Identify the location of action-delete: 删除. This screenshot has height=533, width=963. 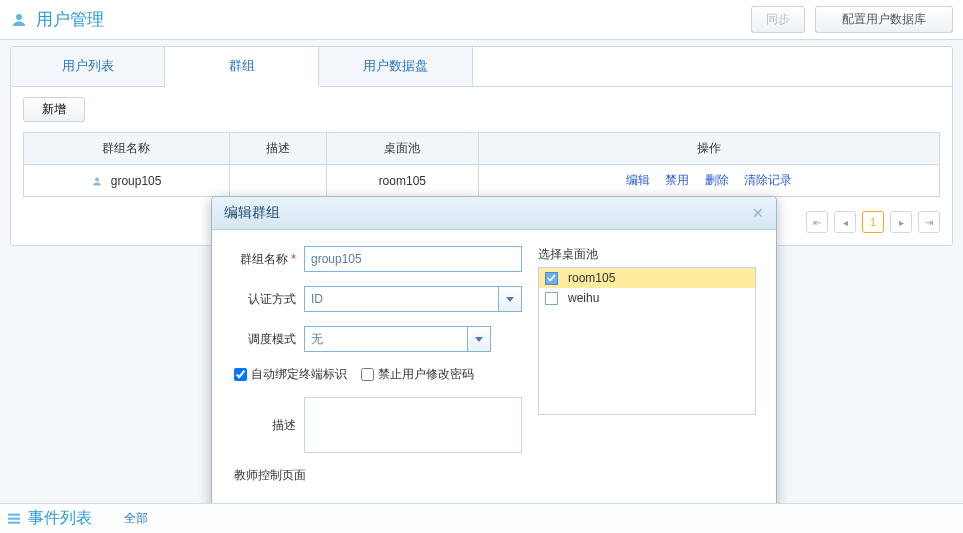
(717, 180).